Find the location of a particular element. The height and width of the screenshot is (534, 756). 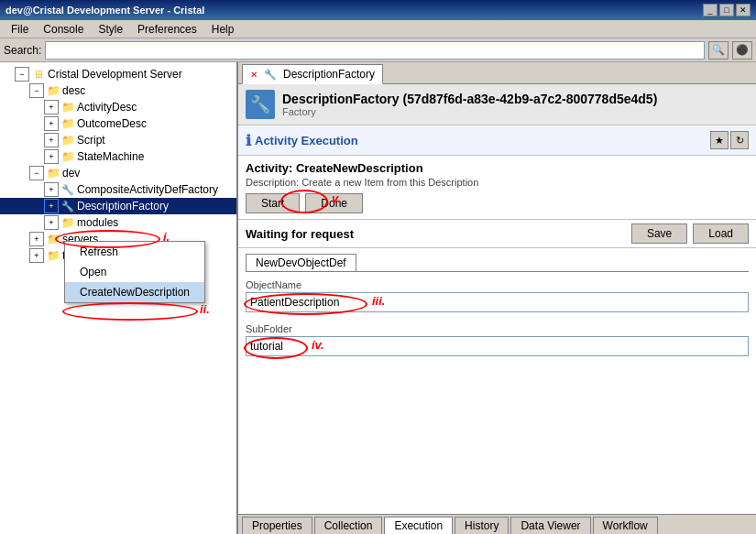

inner-tab-newdevobjectdef: NewDevObjectDef is located at coordinates (301, 262).